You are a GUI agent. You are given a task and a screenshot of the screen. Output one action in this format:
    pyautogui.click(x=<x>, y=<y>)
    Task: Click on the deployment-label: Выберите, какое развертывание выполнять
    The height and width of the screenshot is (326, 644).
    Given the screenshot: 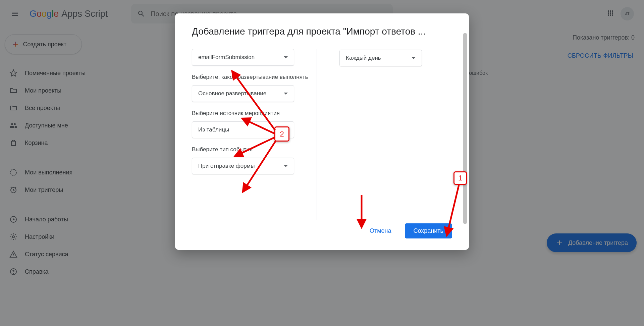 What is the action you would take?
    pyautogui.click(x=256, y=77)
    